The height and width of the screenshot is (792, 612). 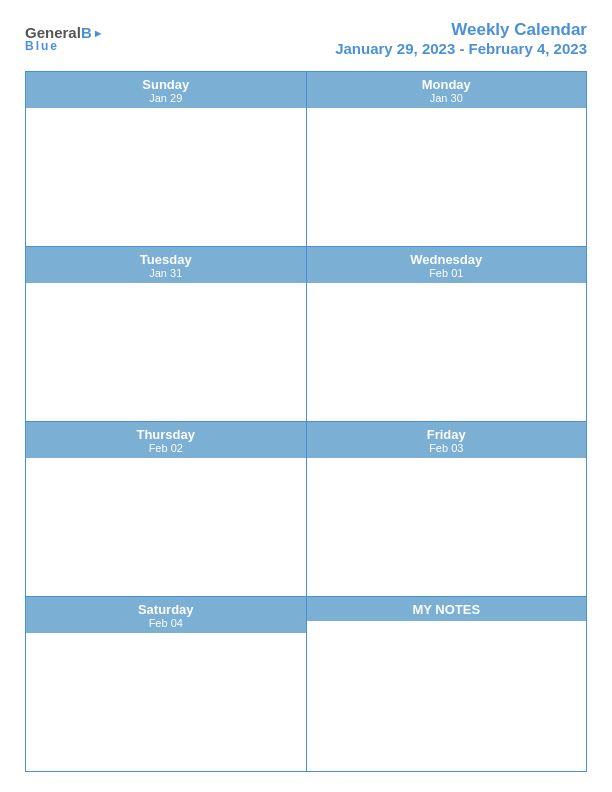 I want to click on sunday-body, so click(x=166, y=177).